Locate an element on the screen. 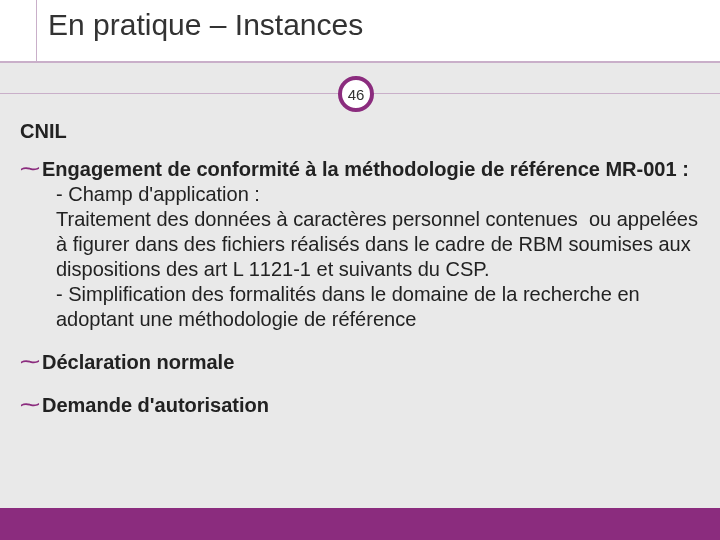  bullet-subline: Traitement des données à caractères pers… is located at coordinates (378, 244).